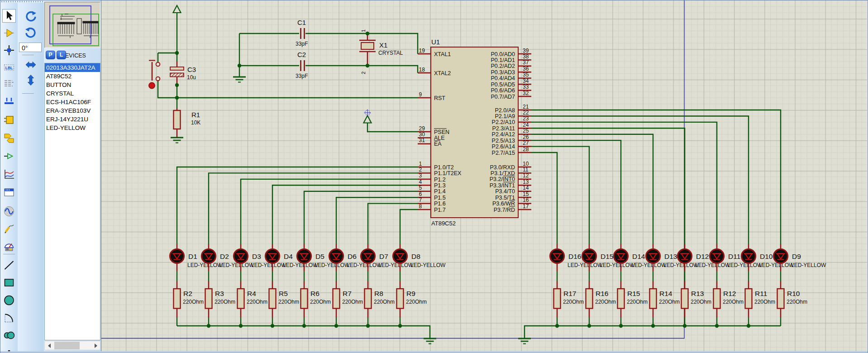  What do you see at coordinates (209, 299) in the screenshot?
I see `resistor-R3` at bounding box center [209, 299].